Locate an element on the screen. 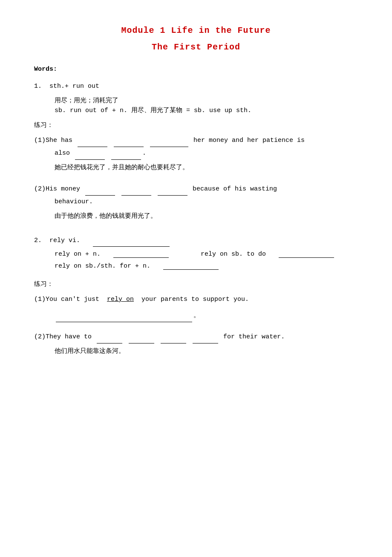 The image size is (392, 557). p1-i2-prefix: (2)His money is located at coordinates (57, 189).